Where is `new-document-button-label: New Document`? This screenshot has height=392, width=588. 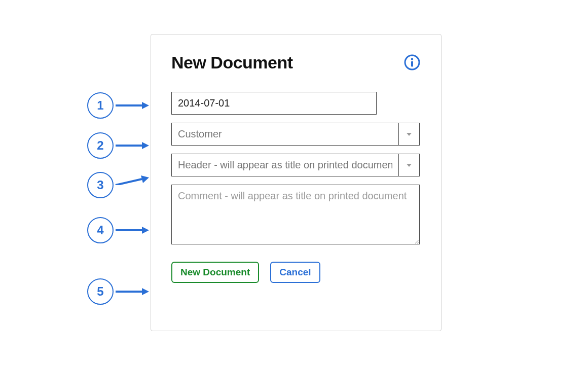 new-document-button-label: New Document is located at coordinates (215, 272).